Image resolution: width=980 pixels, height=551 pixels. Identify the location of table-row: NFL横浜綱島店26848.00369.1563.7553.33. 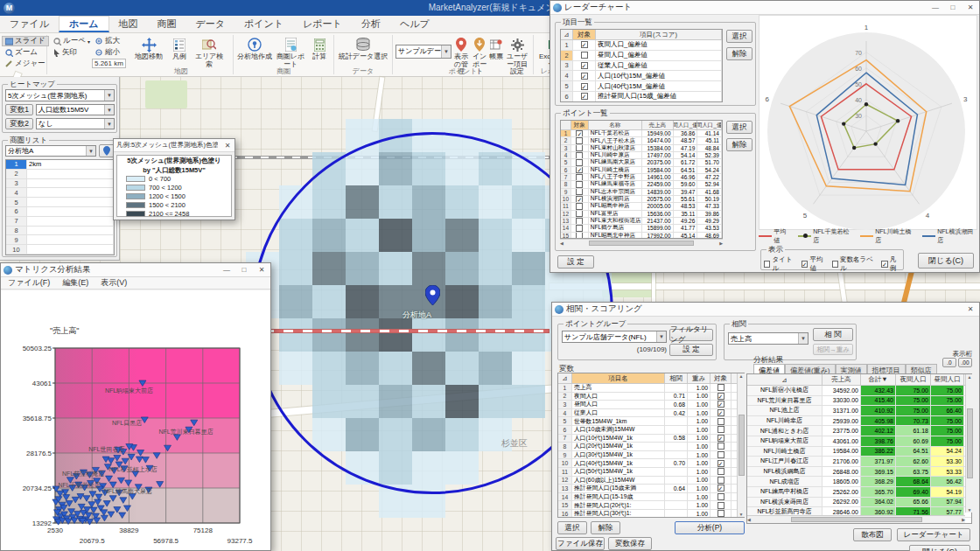
(859, 472).